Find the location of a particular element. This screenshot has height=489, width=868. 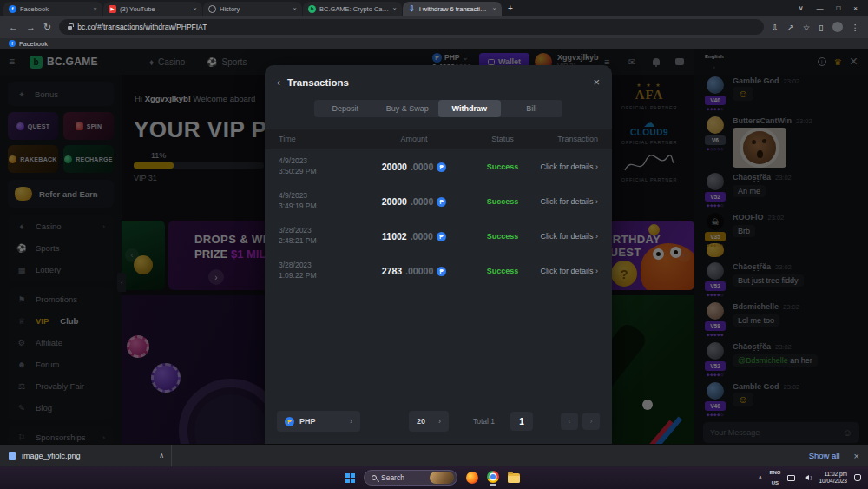

tab-history: History × is located at coordinates (253, 9).